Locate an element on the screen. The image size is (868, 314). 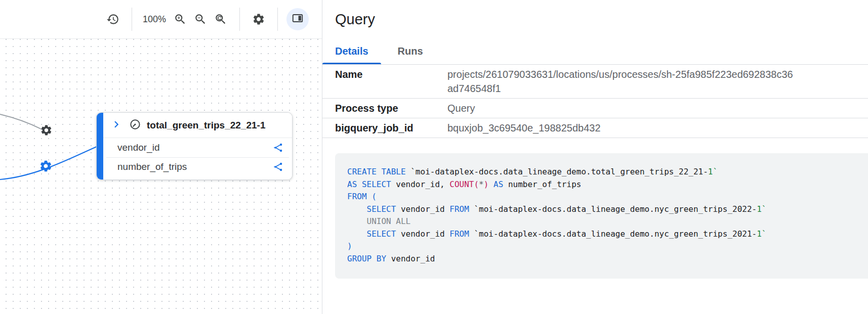
side-panel-icon is located at coordinates (298, 19).